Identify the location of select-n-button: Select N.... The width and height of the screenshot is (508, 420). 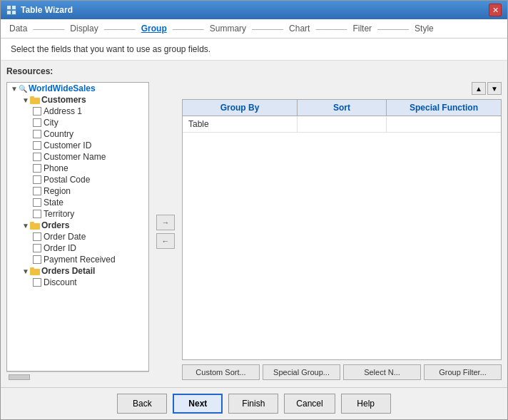
(382, 372).